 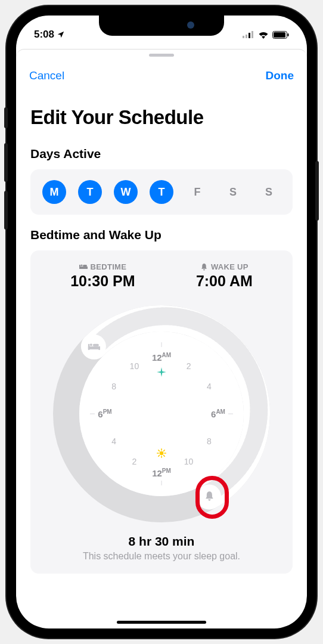 I want to click on bedtime-value: 10:30 PM, so click(x=103, y=281).